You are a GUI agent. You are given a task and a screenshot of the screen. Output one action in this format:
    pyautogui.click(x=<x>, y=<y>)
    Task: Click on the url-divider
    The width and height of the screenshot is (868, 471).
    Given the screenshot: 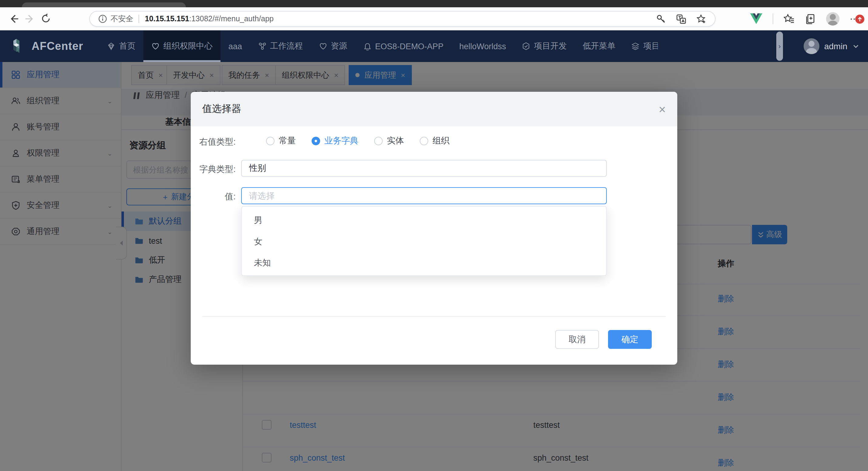 What is the action you would take?
    pyautogui.click(x=138, y=19)
    